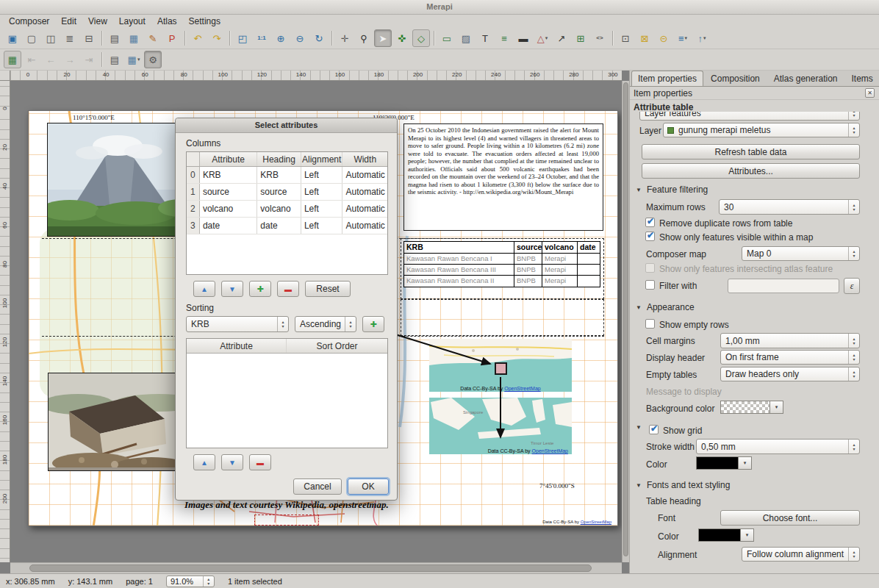 This screenshot has width=879, height=588. What do you see at coordinates (750, 116) in the screenshot?
I see `source-combo: Layer features ▴▾` at bounding box center [750, 116].